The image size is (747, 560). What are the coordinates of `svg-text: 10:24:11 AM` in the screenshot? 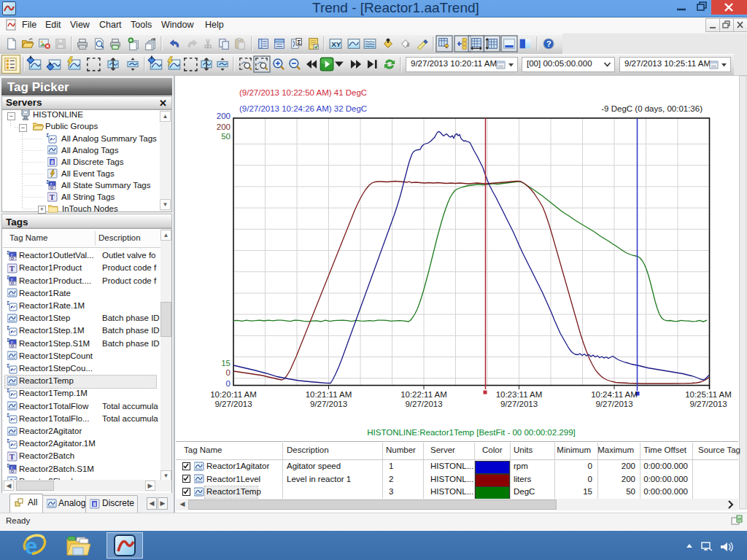 It's located at (614, 394).